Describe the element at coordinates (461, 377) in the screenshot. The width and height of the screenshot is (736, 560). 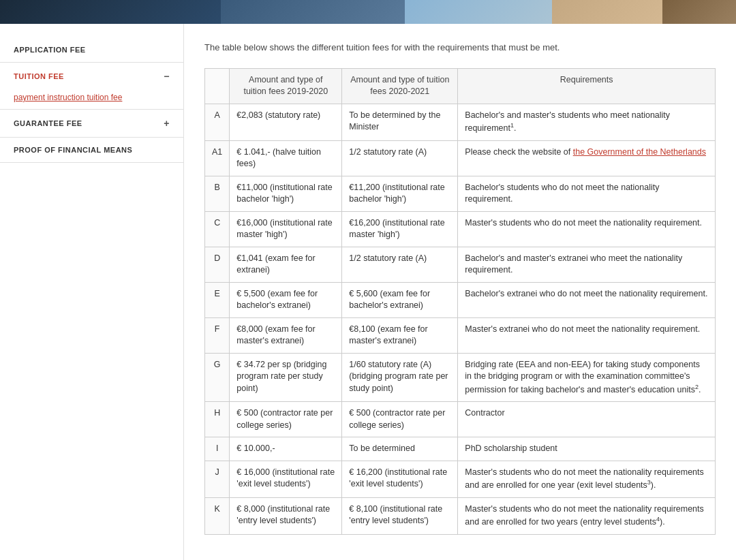
I see `table-row: G € 34.72 per sp (bridging program rate …` at that location.